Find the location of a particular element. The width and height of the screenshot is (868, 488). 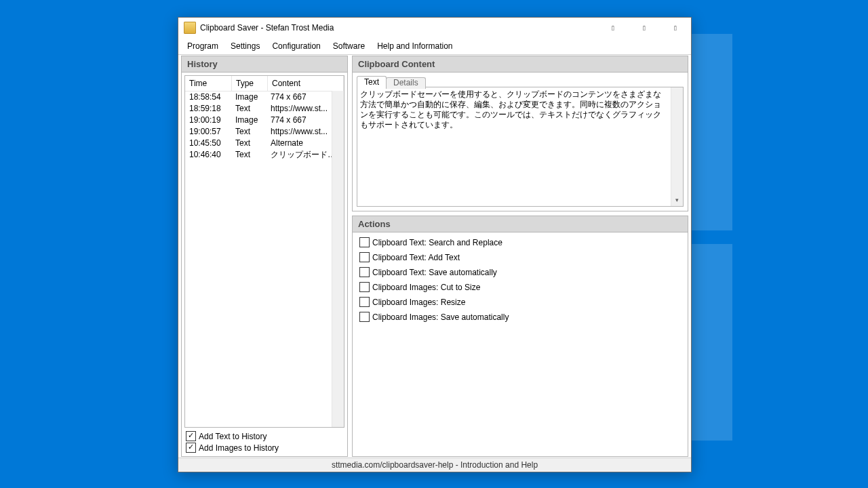

app-icon is located at coordinates (190, 28).